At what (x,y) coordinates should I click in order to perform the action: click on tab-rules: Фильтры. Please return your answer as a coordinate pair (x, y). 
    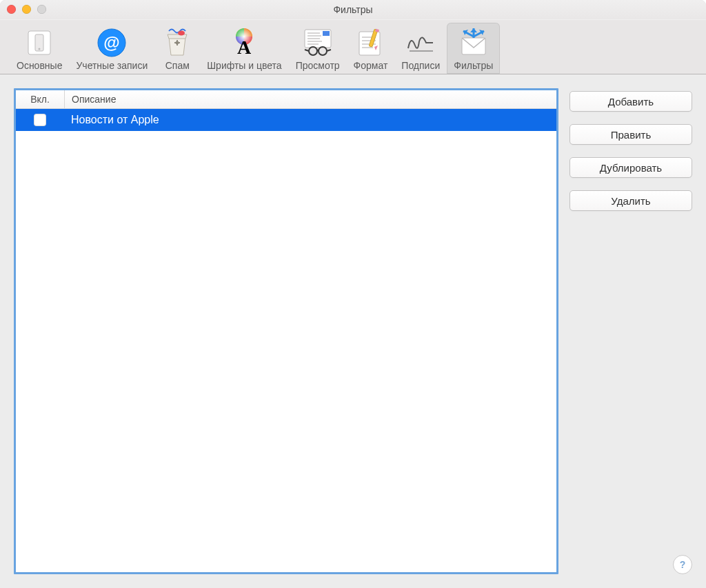
    Looking at the image, I should click on (473, 48).